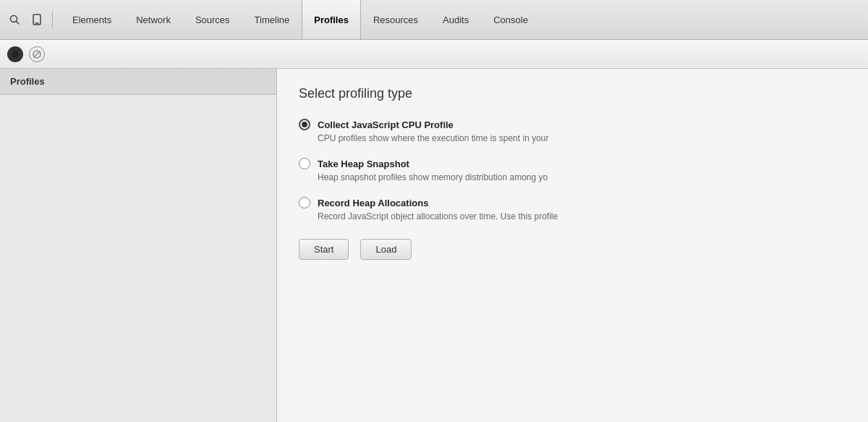 The image size is (868, 422). What do you see at coordinates (434, 54) in the screenshot?
I see `profiles-toolbar` at bounding box center [434, 54].